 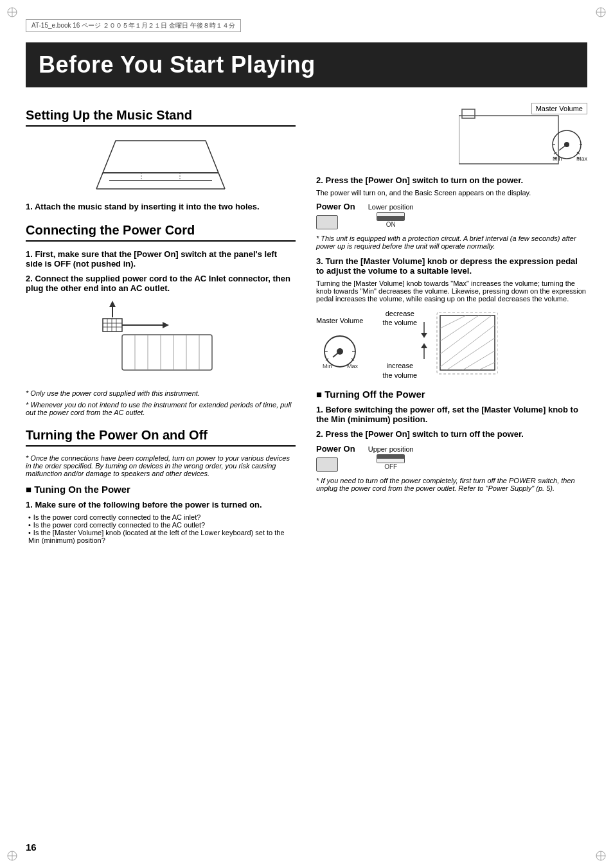 What do you see at coordinates (339, 344) in the screenshot?
I see `vol-knob: Master Volume Min Max` at bounding box center [339, 344].